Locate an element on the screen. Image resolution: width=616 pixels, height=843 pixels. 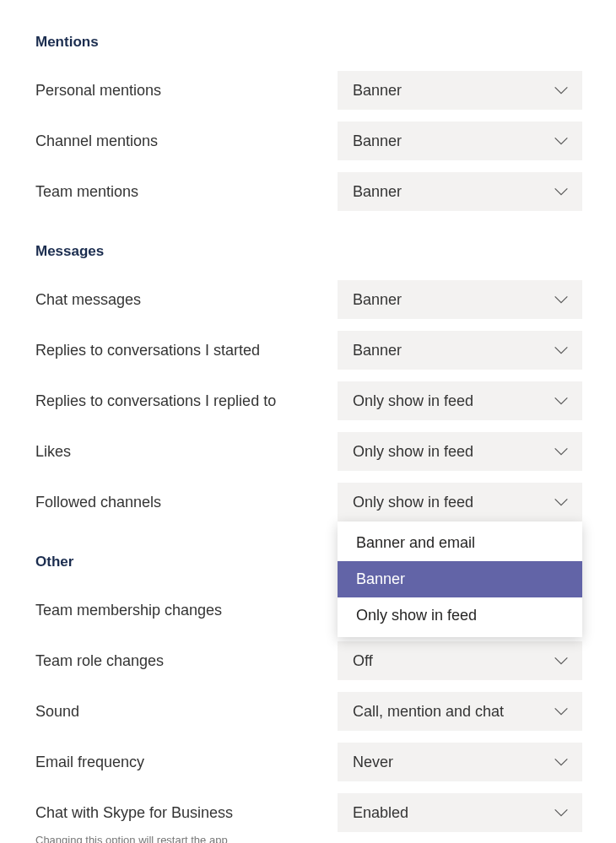
setting-label: Followed channels is located at coordinates (186, 503).